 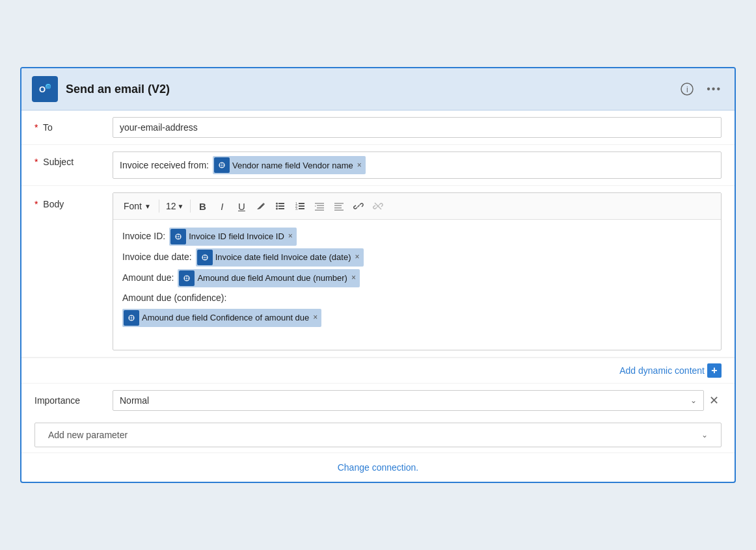 I want to click on amount-due-chip-label: Amound due field Amount due (number), so click(x=272, y=278).